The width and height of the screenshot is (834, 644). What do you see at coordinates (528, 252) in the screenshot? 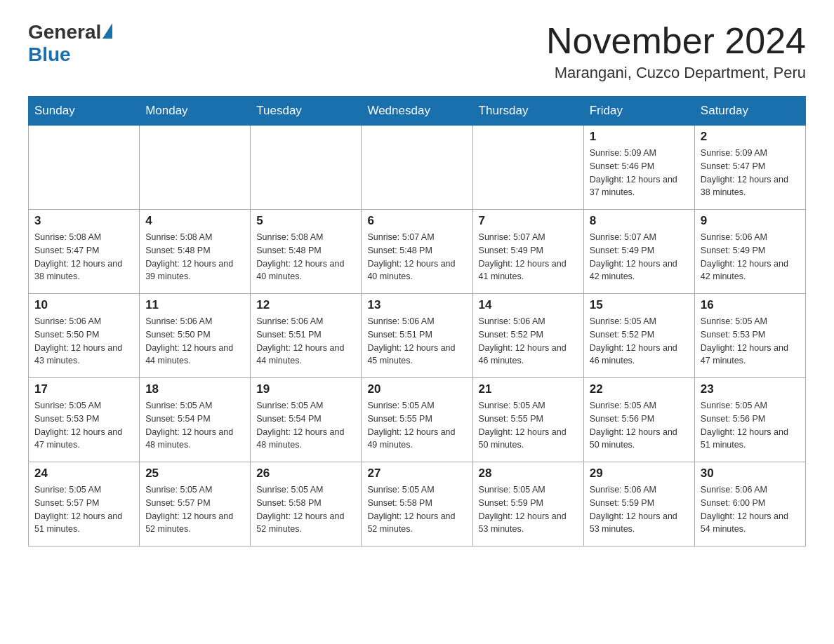
I see `calendar-cell: 7Sunrise: 5:07 AMSunset: 5:49 PMDaylight…` at bounding box center [528, 252].